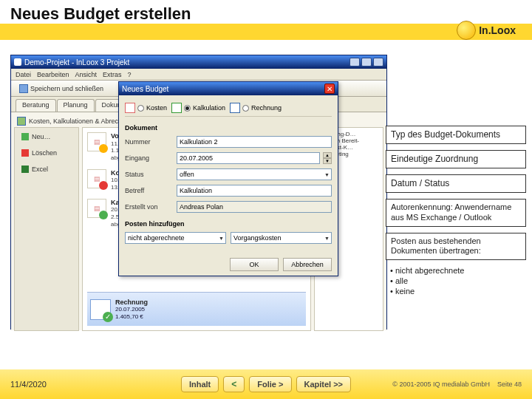 The height and width of the screenshot is (399, 532). What do you see at coordinates (177, 108) in the screenshot?
I see `kalkulation-icon` at bounding box center [177, 108].